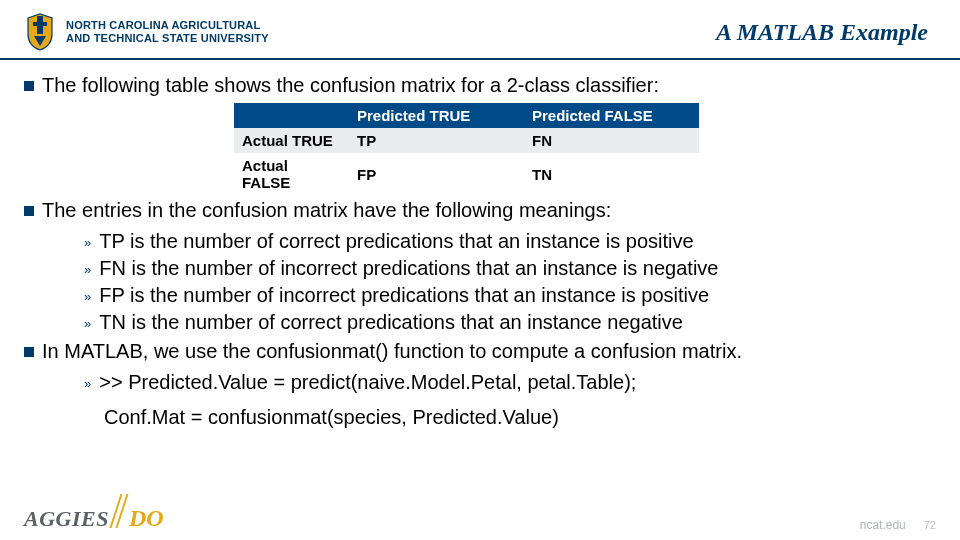  What do you see at coordinates (510, 382) in the screenshot?
I see `list-item: » >> Predicted.Value = predict(naive.Mod…` at bounding box center [510, 382].